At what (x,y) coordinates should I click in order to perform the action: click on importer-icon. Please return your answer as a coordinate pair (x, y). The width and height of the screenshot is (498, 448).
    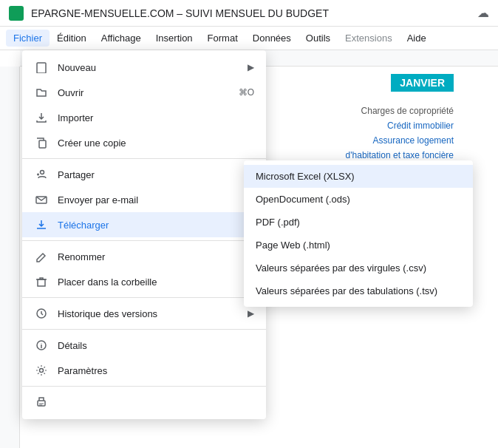
    Looking at the image, I should click on (41, 118).